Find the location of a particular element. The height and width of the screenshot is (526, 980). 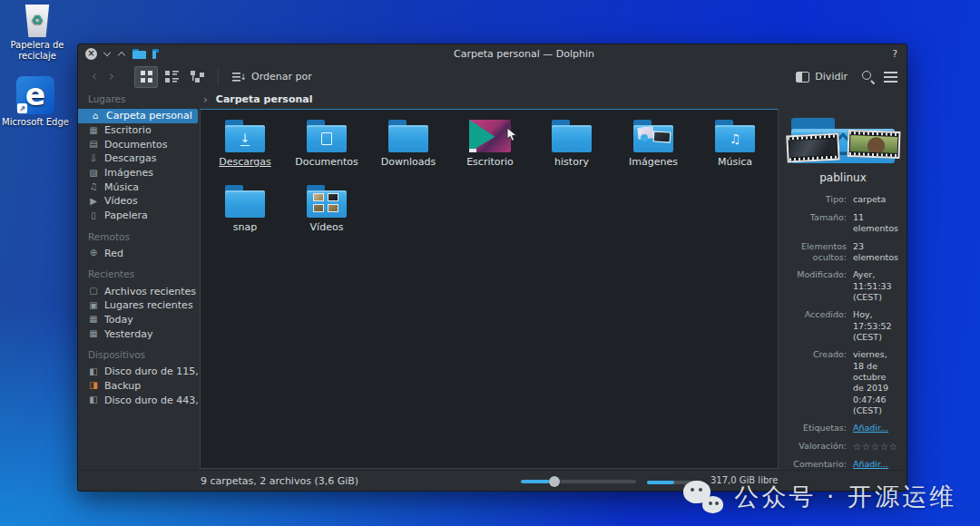

detail-label: Creado: is located at coordinates (817, 383).